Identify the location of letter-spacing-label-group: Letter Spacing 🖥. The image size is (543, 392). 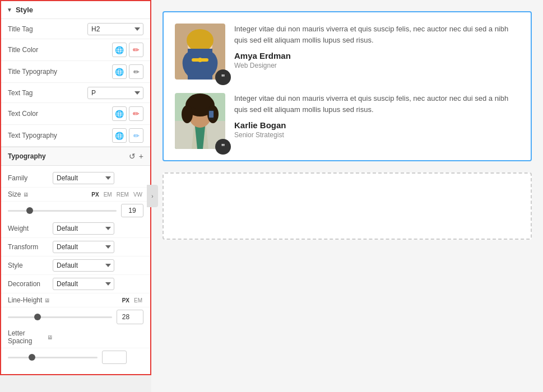
(30, 337).